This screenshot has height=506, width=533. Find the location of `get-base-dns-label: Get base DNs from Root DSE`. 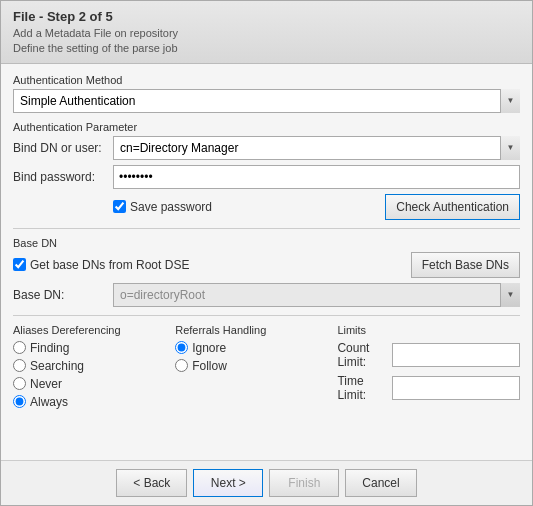

get-base-dns-label: Get base DNs from Root DSE is located at coordinates (101, 265).